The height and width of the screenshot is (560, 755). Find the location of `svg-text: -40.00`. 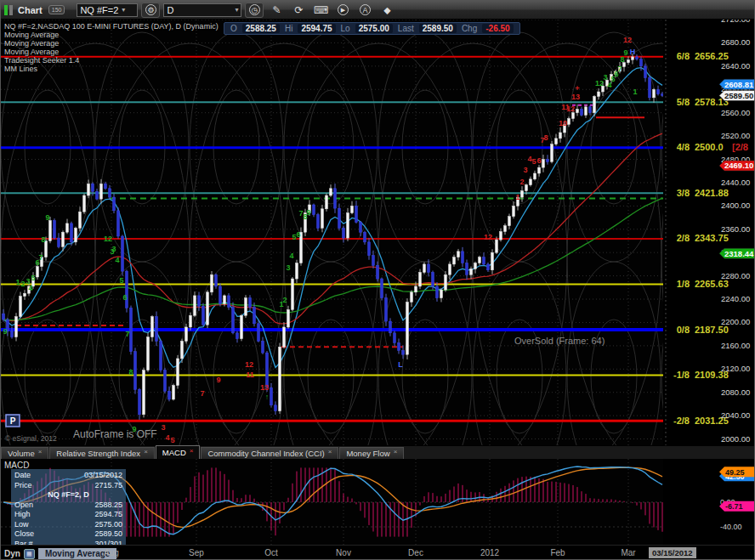

svg-text: -40.00 is located at coordinates (731, 527).